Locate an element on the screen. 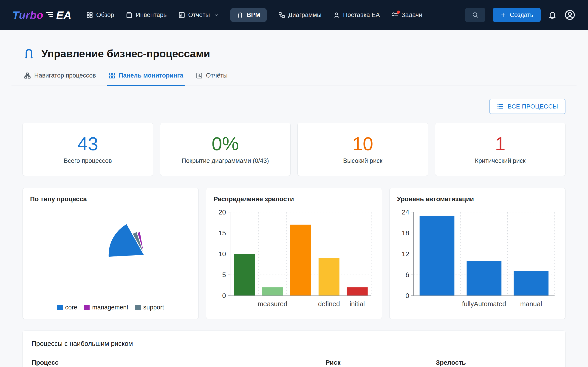 This screenshot has width=588, height=367. chart-title: По типу процесса is located at coordinates (111, 199).